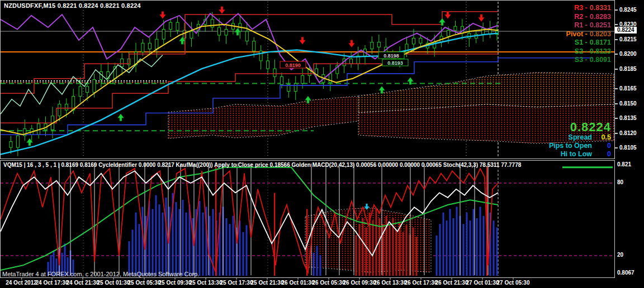  Describe the element at coordinates (329, 282) in the screenshot. I see `time-label: 26 Oct 05:30` at that location.